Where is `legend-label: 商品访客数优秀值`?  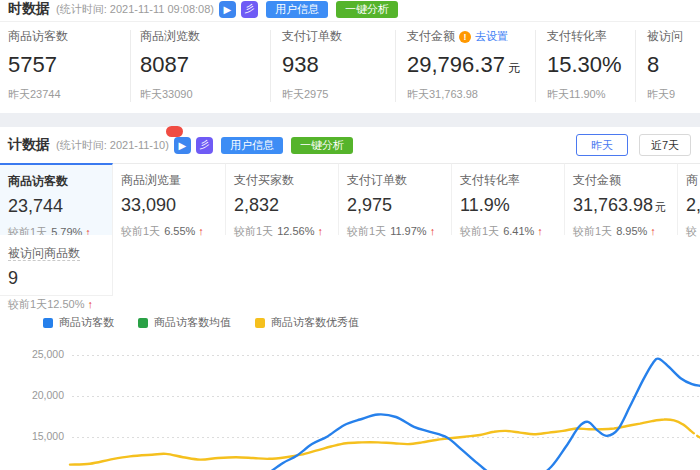 legend-label: 商品访客数优秀值 is located at coordinates (315, 322).